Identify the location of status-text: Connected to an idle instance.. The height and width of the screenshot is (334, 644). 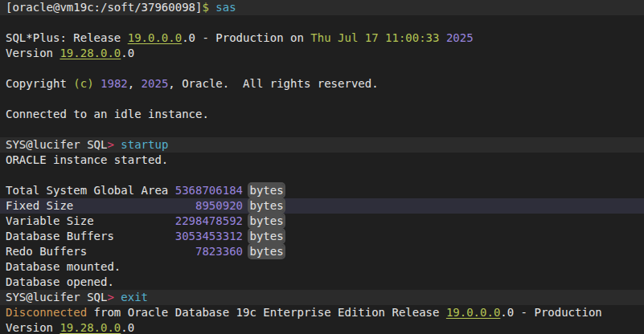
(108, 114).